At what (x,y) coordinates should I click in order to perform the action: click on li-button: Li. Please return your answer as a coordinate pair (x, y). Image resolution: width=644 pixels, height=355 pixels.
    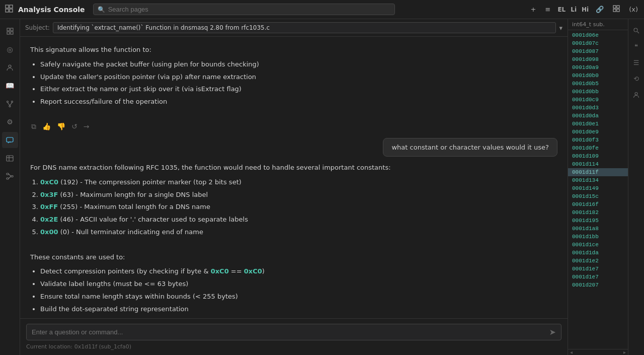
    Looking at the image, I should click on (574, 10).